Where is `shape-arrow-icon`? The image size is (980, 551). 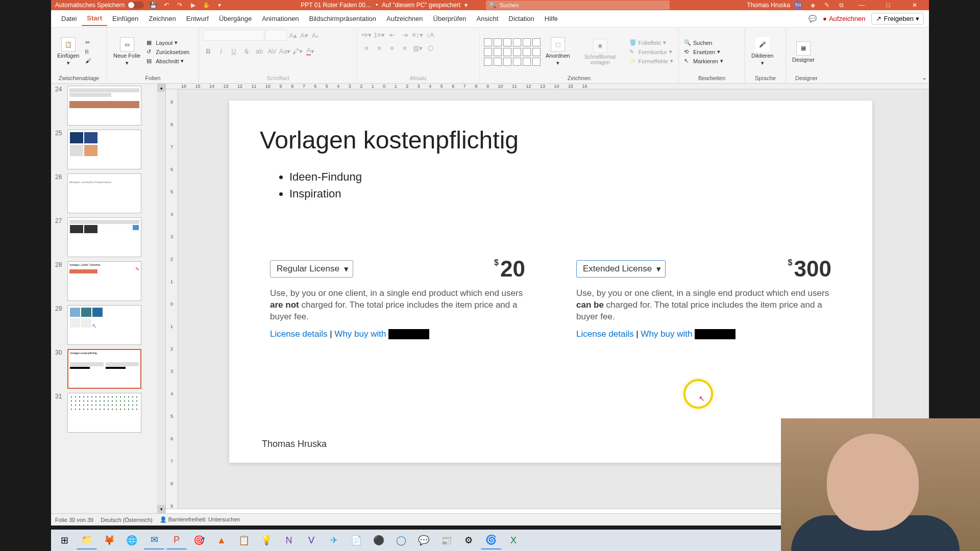
shape-arrow-icon is located at coordinates (498, 42).